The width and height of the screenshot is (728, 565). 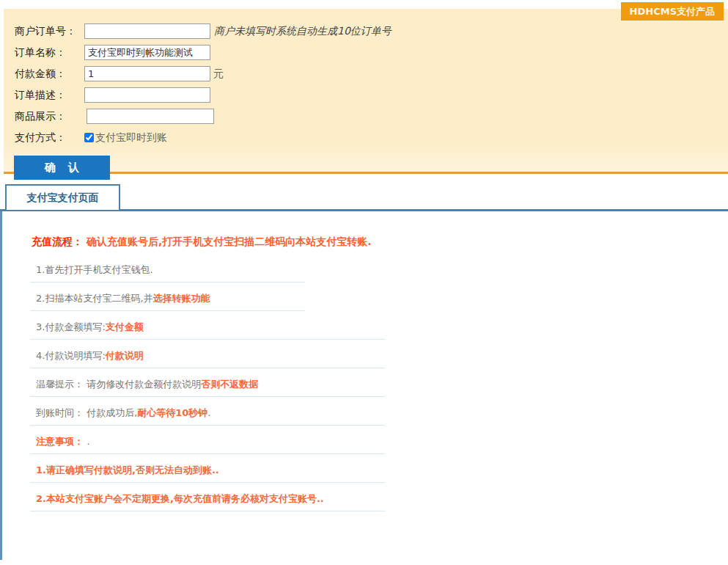 What do you see at coordinates (70, 327) in the screenshot?
I see `instruction-text: 3.付款金额填写:` at bounding box center [70, 327].